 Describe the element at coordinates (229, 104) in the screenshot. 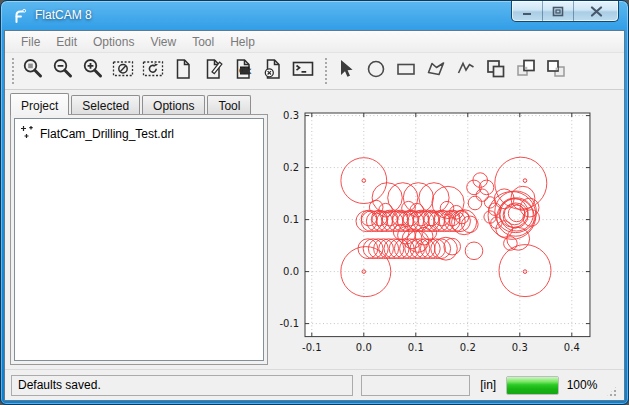

I see `tab-tool: Tool` at that location.